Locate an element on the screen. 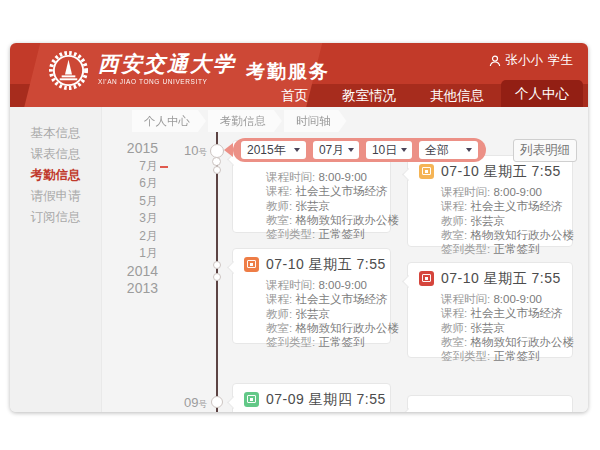 This screenshot has height=450, width=600. attendance-card is located at coordinates (490, 404).